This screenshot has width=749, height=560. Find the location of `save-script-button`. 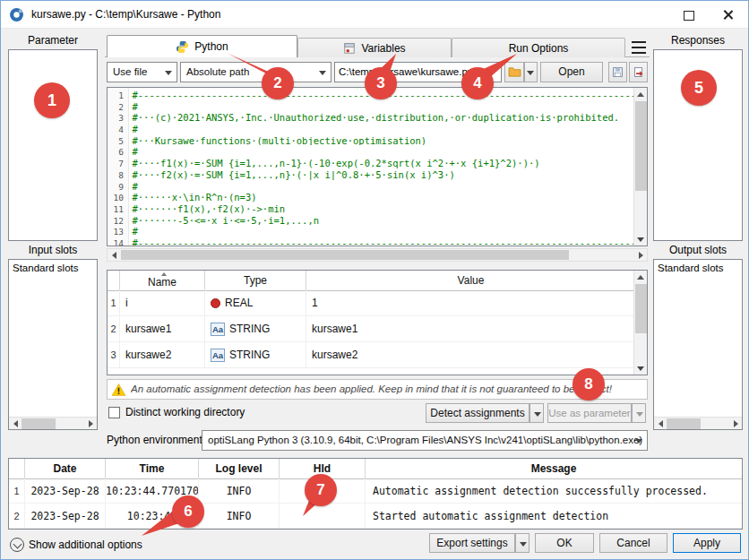

save-script-button is located at coordinates (618, 72).